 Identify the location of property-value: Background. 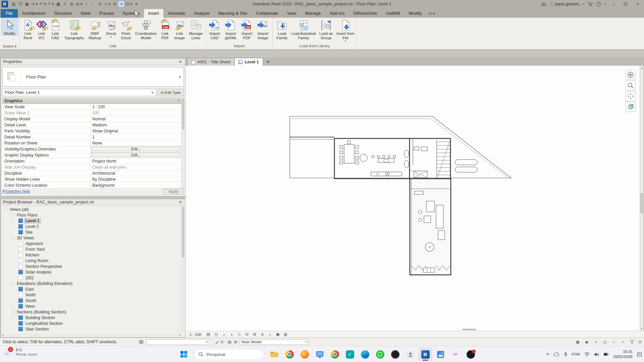
(136, 185).